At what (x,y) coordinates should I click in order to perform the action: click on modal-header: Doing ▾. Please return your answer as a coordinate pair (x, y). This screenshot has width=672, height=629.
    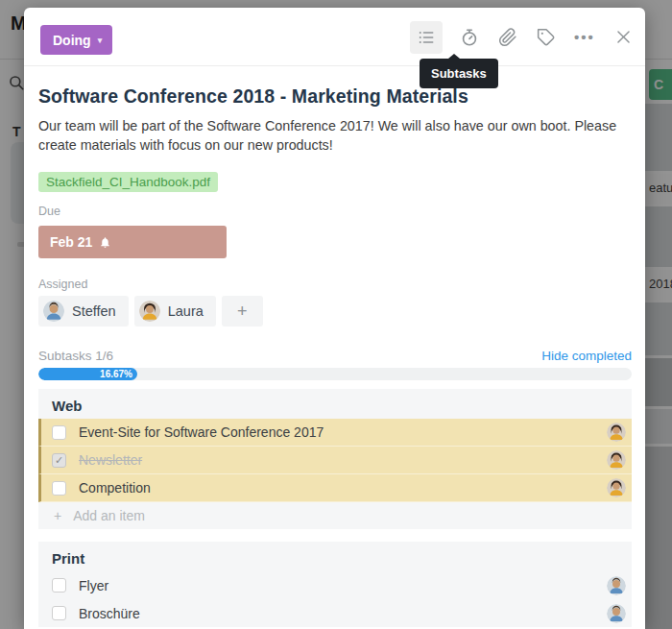
    Looking at the image, I should click on (334, 36).